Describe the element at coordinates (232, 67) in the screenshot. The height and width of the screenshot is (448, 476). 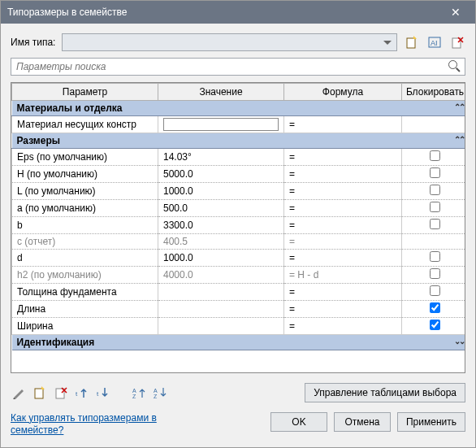
I see `search-input` at that location.